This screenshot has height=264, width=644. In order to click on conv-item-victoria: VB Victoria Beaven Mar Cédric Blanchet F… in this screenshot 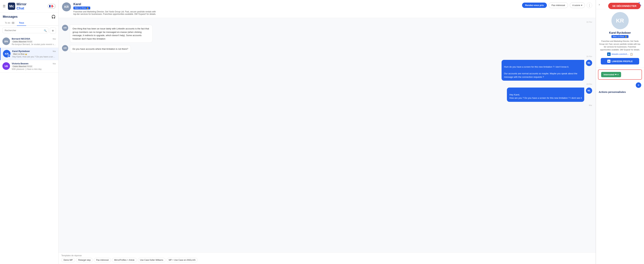, I will do `click(29, 66)`.